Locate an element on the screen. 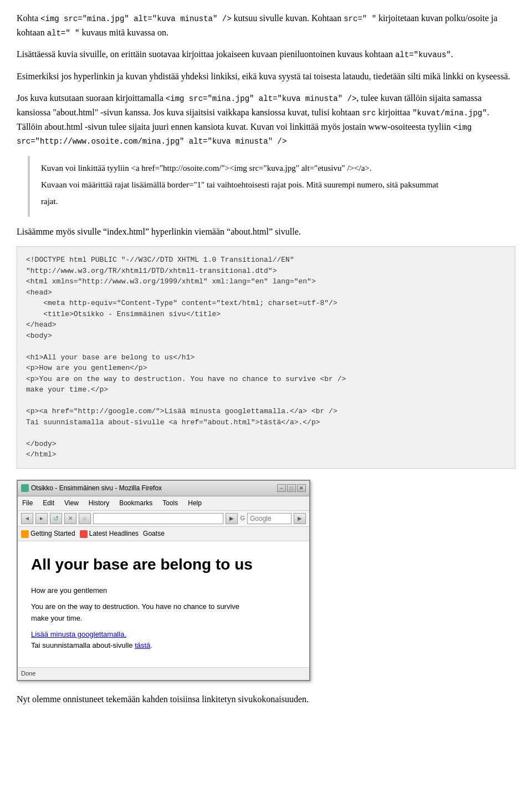  page-para-2b-text: make your time. is located at coordinates (57, 618).